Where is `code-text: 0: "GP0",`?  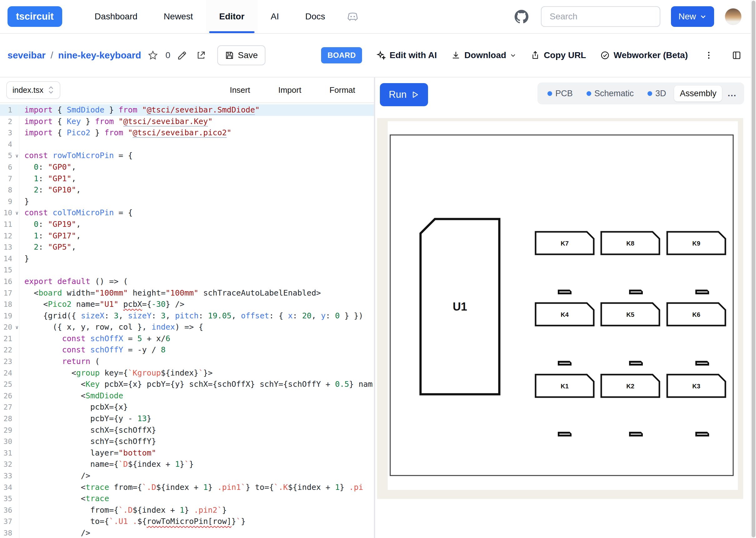 code-text: 0: "GP0", is located at coordinates (48, 167).